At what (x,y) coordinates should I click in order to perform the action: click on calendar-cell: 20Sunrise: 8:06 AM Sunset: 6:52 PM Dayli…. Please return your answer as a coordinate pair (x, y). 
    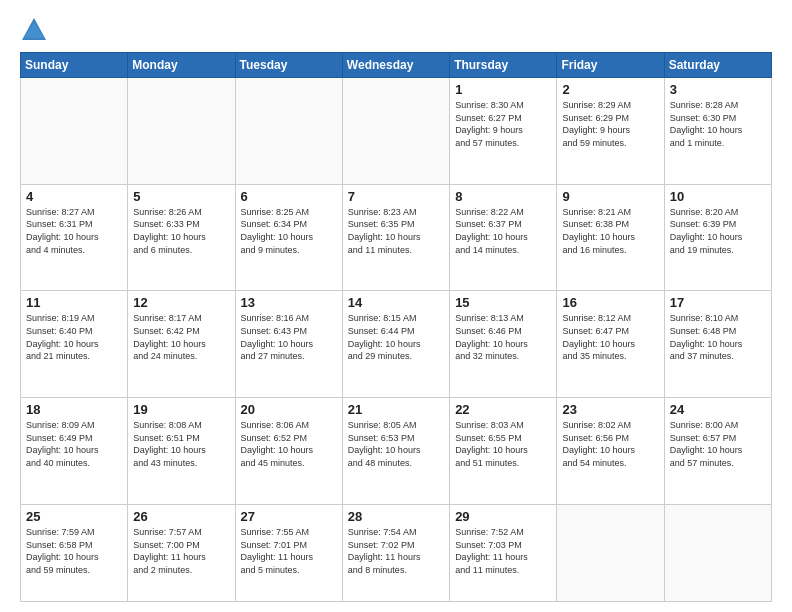
    Looking at the image, I should click on (288, 452).